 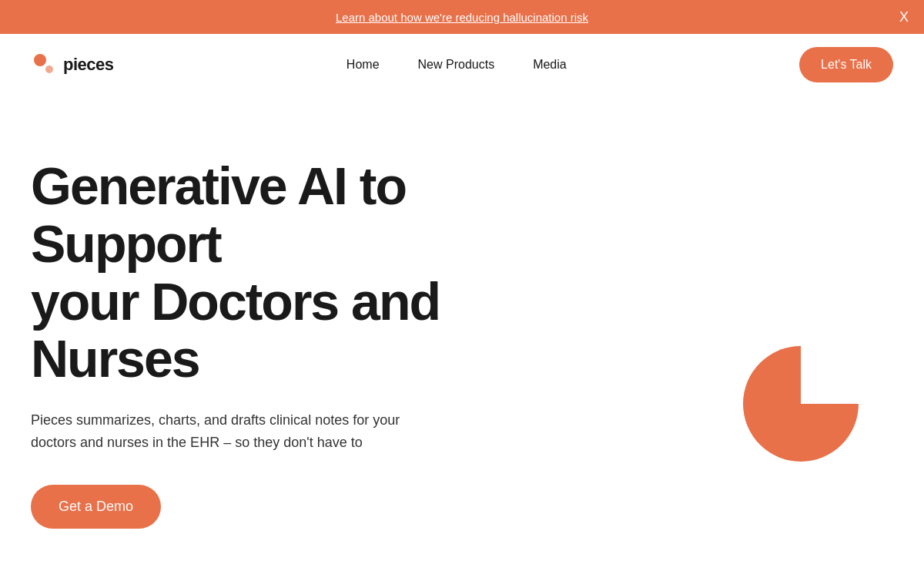 I want to click on announcement-banner: Learn about how we're reducing hallucina…, so click(x=462, y=17).